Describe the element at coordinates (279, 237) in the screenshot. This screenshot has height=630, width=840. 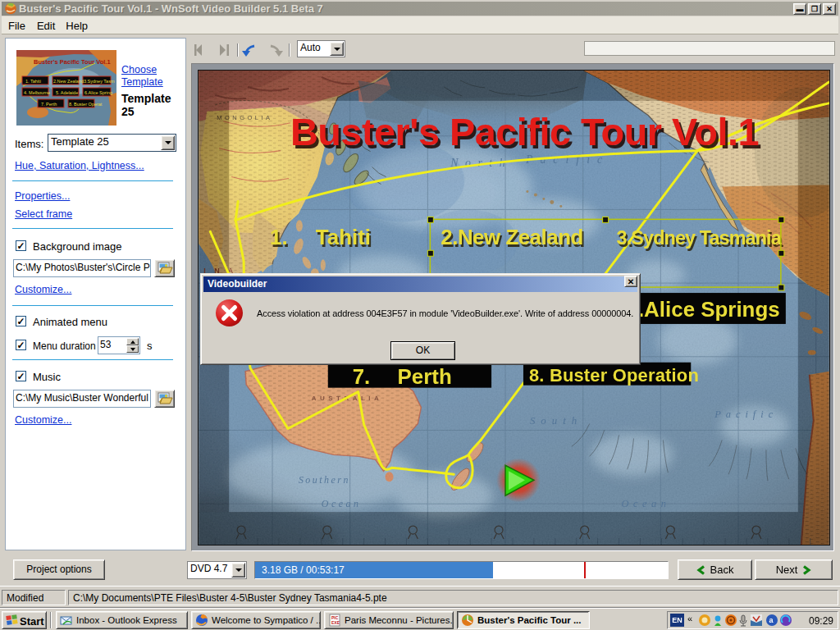
I see `svg-text: 1.` at that location.